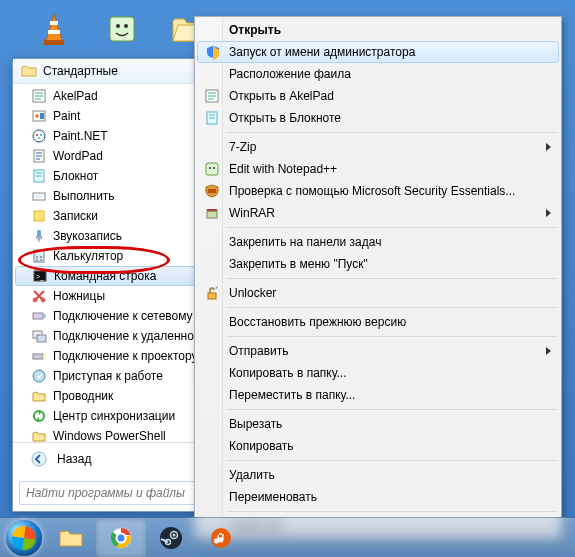  Describe the element at coordinates (78, 156) in the screenshot. I see `start-menu-item-label: WordPad` at that location.